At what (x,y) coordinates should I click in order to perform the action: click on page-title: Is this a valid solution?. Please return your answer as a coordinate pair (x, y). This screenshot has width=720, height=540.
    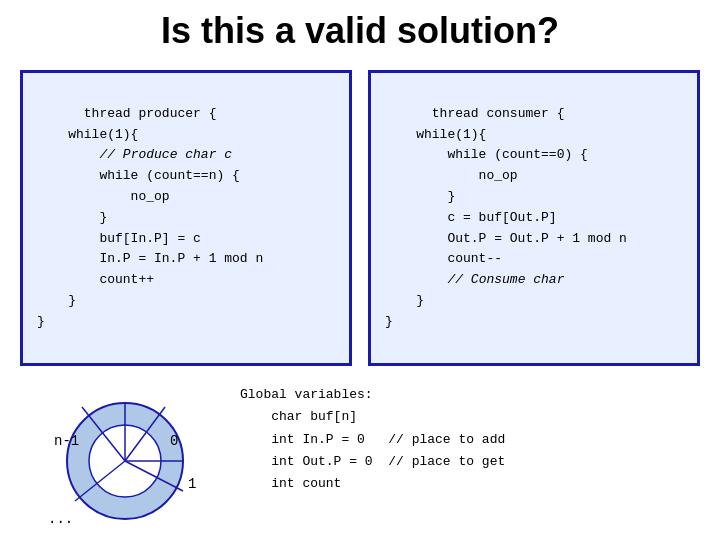
    Looking at the image, I should click on (360, 31).